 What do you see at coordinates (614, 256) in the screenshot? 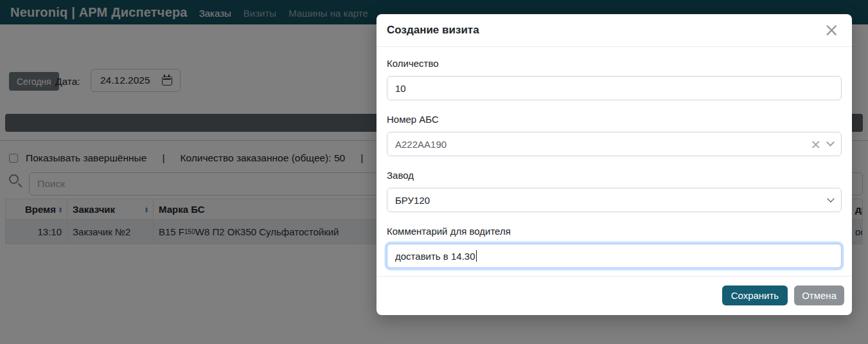
I see `driver-comment-input: доставить в 14.30` at bounding box center [614, 256].